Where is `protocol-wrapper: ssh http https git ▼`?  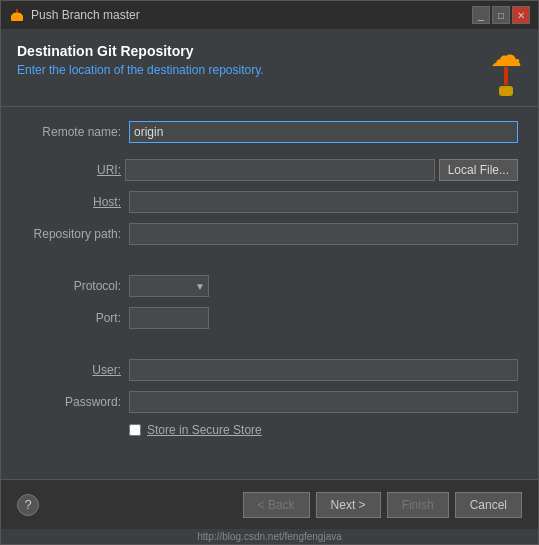 protocol-wrapper: ssh http https git ▼ is located at coordinates (169, 286).